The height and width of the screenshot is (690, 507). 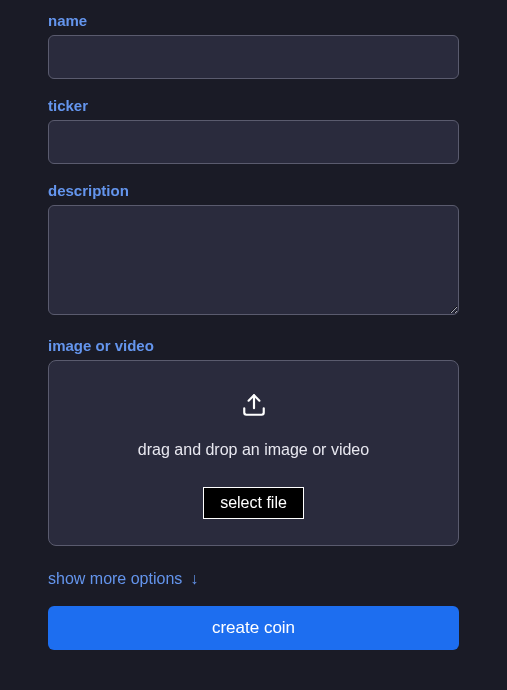 I want to click on create-coin-button: create coin, so click(x=254, y=628).